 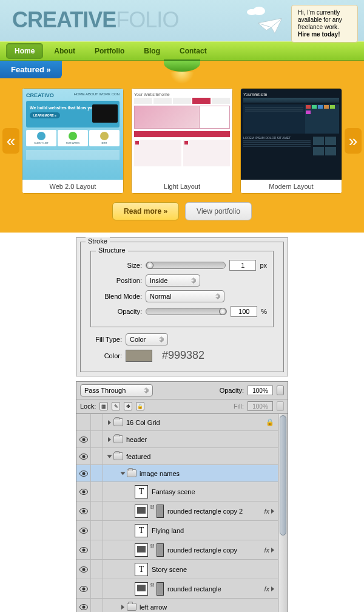 I want to click on opacity-slider, so click(x=186, y=311).